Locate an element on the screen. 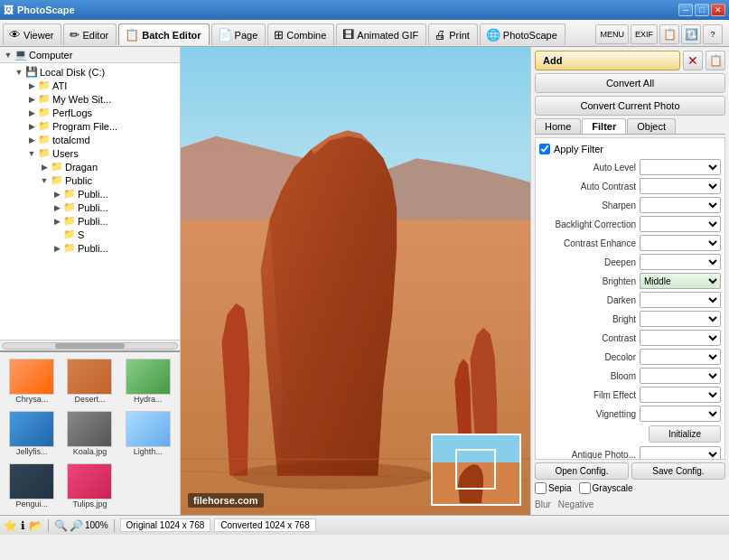 The height and width of the screenshot is (560, 729). tree-node-publi4: ▶ 📁 Publi... is located at coordinates (90, 247).